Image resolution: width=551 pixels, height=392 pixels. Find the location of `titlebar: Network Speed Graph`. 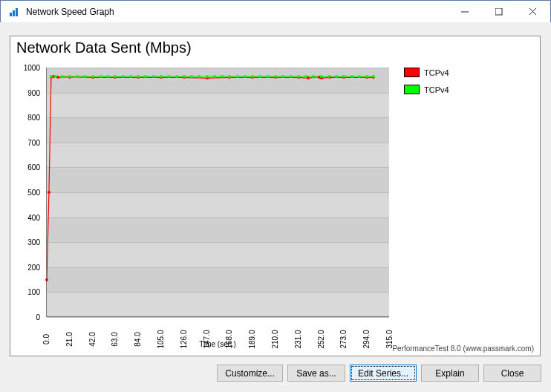

titlebar: Network Speed Graph is located at coordinates (276, 12).